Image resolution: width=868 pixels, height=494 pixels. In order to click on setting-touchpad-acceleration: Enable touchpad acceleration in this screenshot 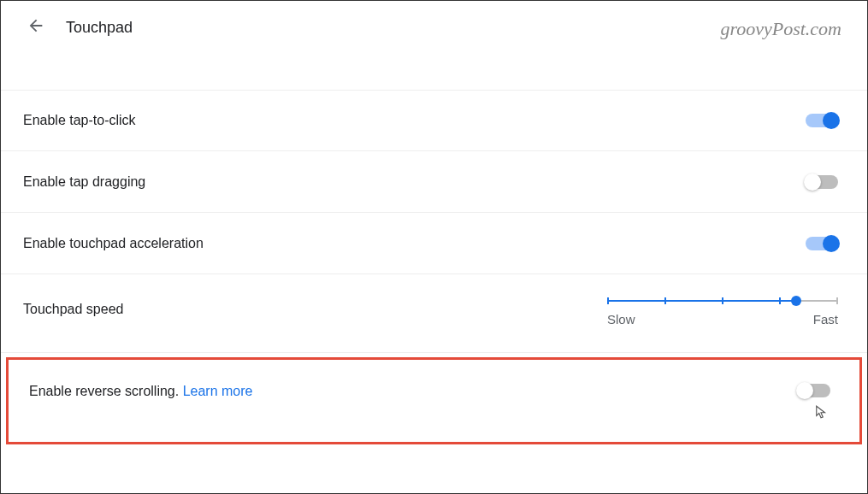, I will do `click(434, 244)`.